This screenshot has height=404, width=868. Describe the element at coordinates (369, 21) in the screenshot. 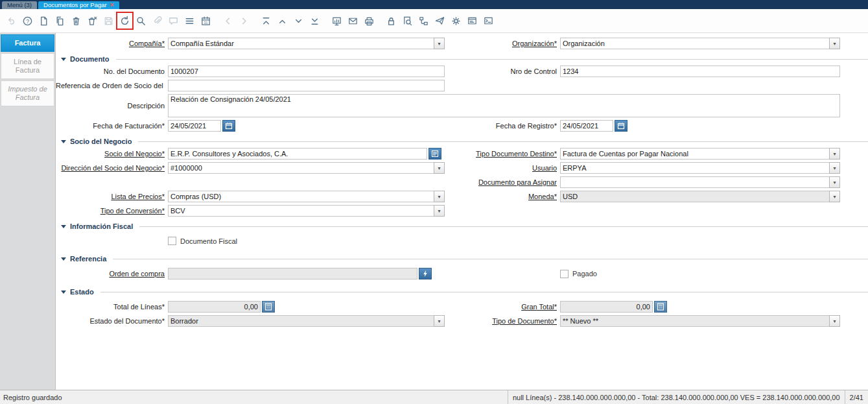

I see `print-icon` at that location.